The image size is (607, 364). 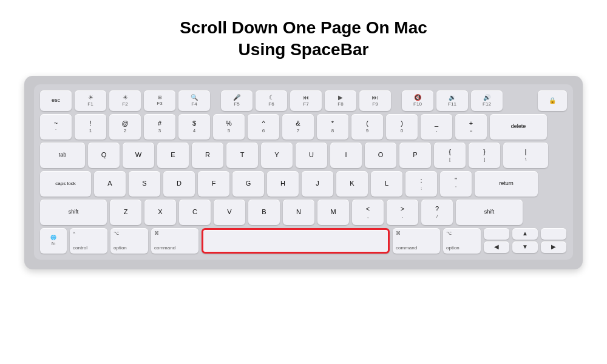 I want to click on f8-key: ▶F8, so click(x=341, y=101).